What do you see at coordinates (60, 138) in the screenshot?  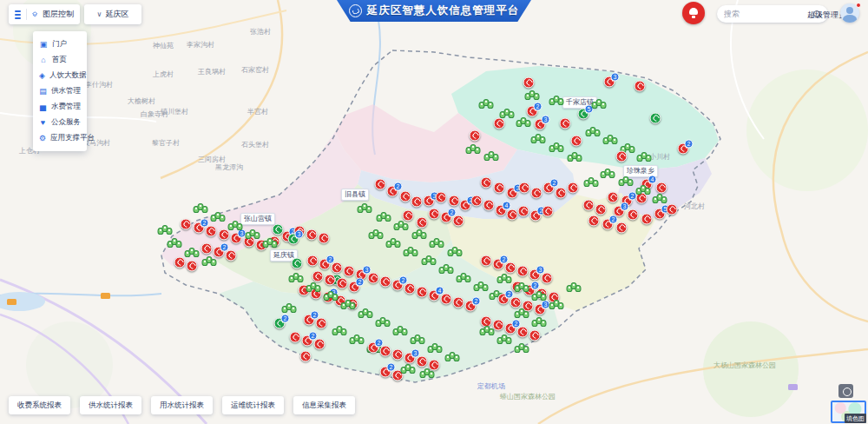 I see `menu-item-app-support: ⚙应用支撑平台` at bounding box center [60, 138].